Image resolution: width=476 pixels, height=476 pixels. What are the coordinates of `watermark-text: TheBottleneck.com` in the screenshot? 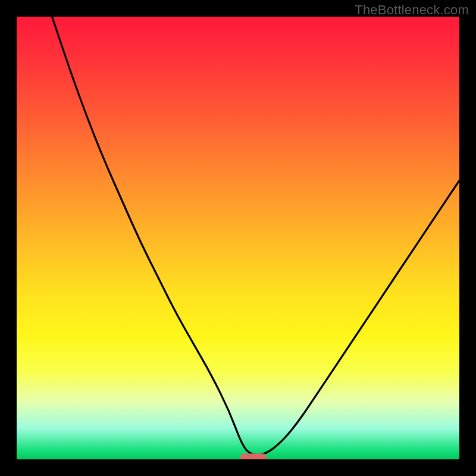 It's located at (412, 10).